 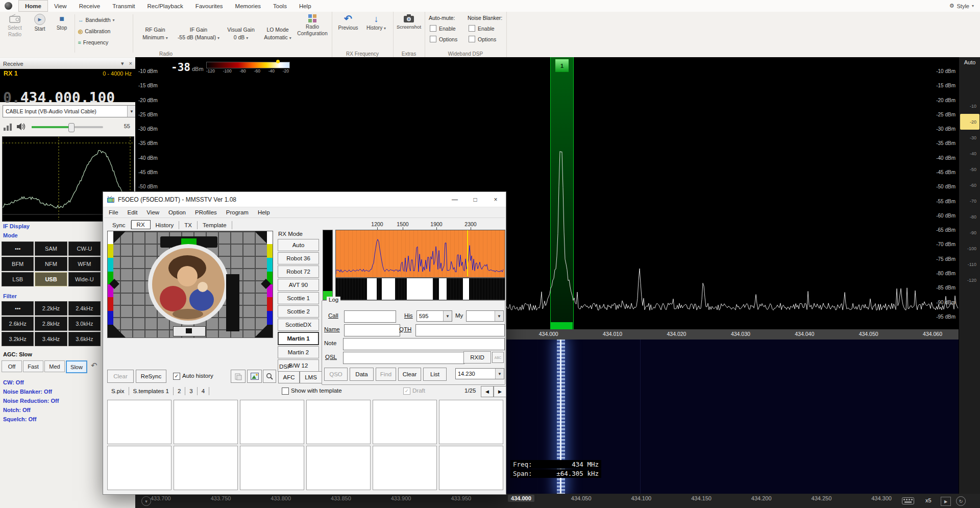 I want to click on tab-stemplates-3: 3, so click(x=191, y=391).